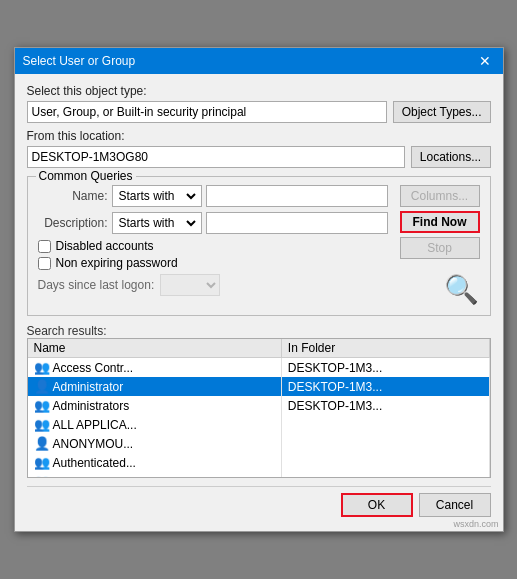 This screenshot has height=579, width=517. What do you see at coordinates (440, 222) in the screenshot?
I see `find-now-button: Find Now` at bounding box center [440, 222].